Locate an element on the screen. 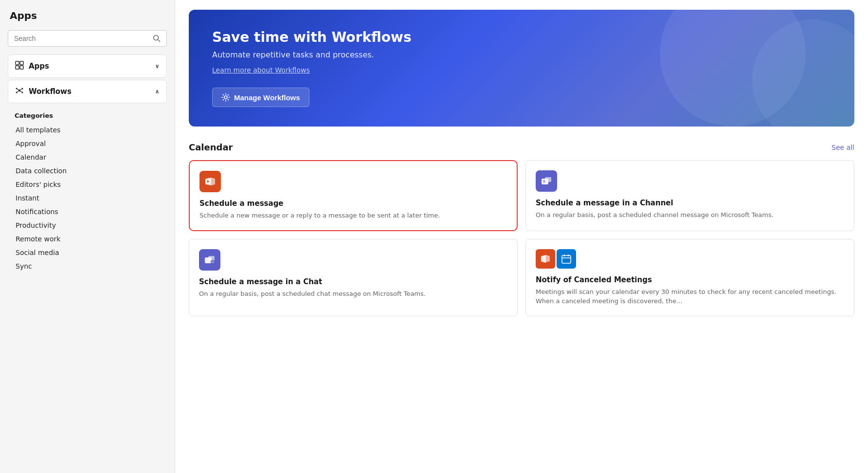  card-notify-cancelled-title: Notify of Canceled Meetings is located at coordinates (690, 280).